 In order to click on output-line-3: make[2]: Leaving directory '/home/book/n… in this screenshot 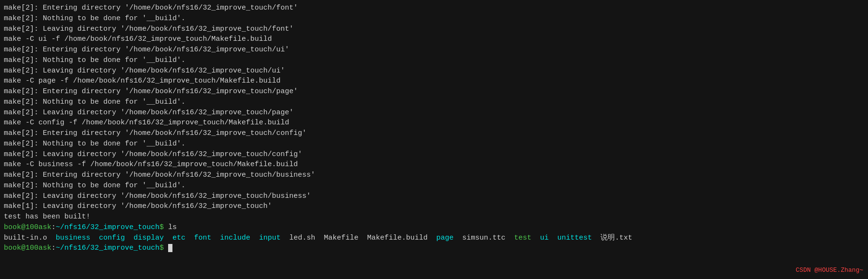, I will do `click(434, 29)`.